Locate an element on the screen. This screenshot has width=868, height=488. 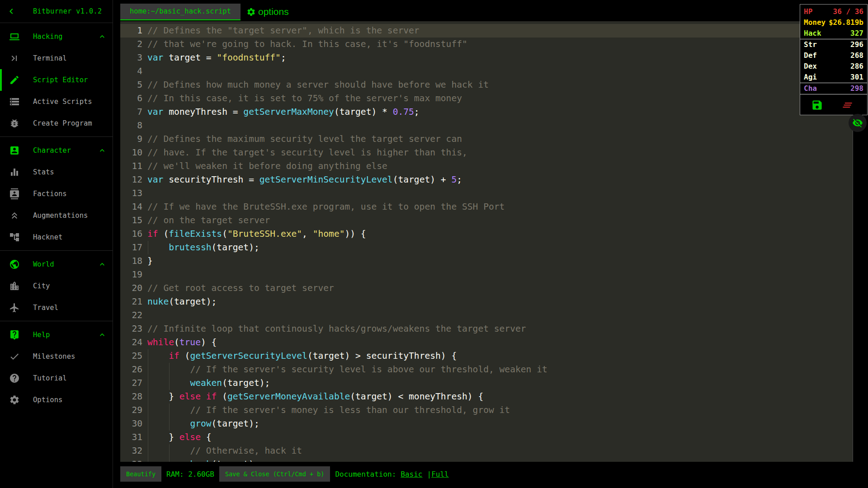
chevron-left-icon is located at coordinates (11, 11).